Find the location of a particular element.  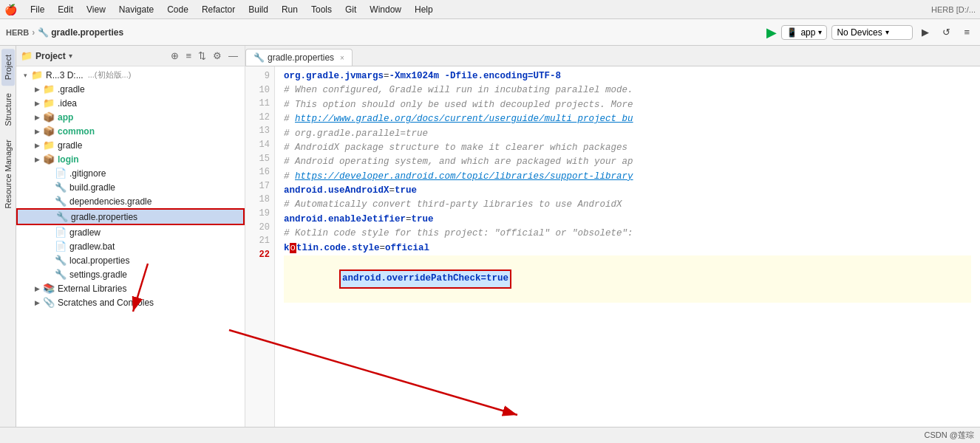

tree-item-scratches: ▶ 📎 Scratches and Consoles is located at coordinates (130, 303).